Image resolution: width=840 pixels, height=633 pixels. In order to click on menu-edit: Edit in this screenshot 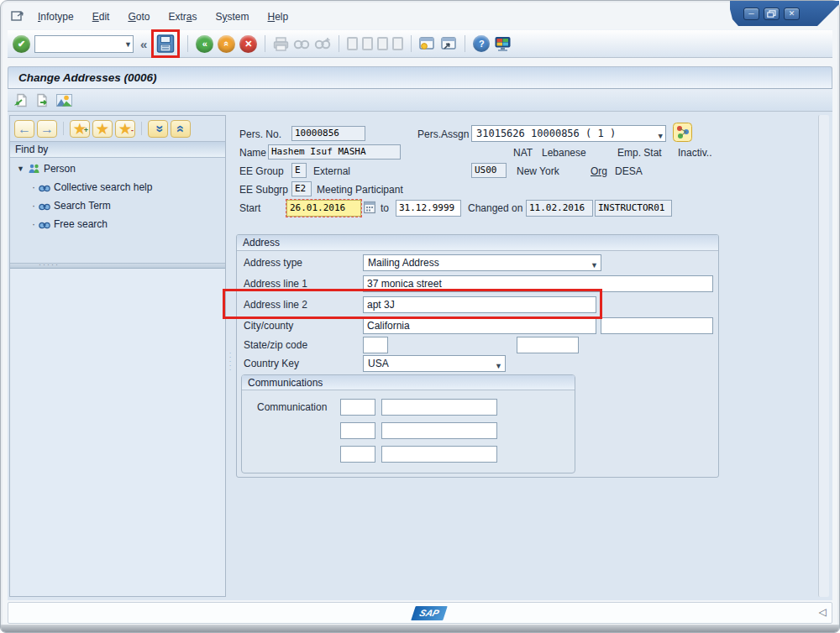, I will do `click(101, 17)`.